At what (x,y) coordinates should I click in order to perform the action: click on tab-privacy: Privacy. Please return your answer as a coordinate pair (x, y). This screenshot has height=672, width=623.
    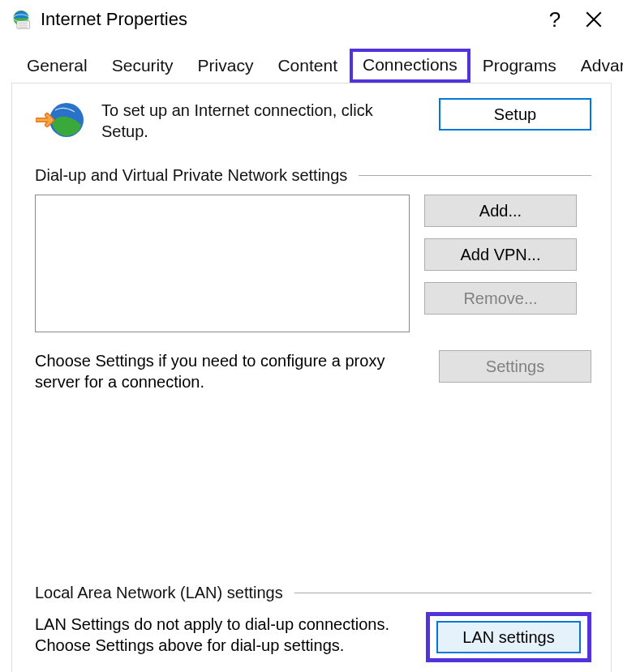
    Looking at the image, I should click on (226, 66).